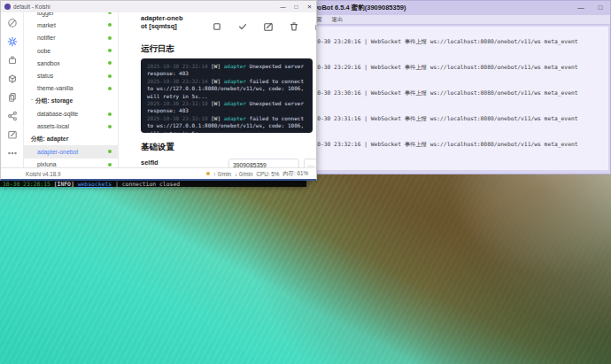 This screenshot has width=611, height=364. Describe the element at coordinates (12, 97) in the screenshot. I see `files-icon` at that location.